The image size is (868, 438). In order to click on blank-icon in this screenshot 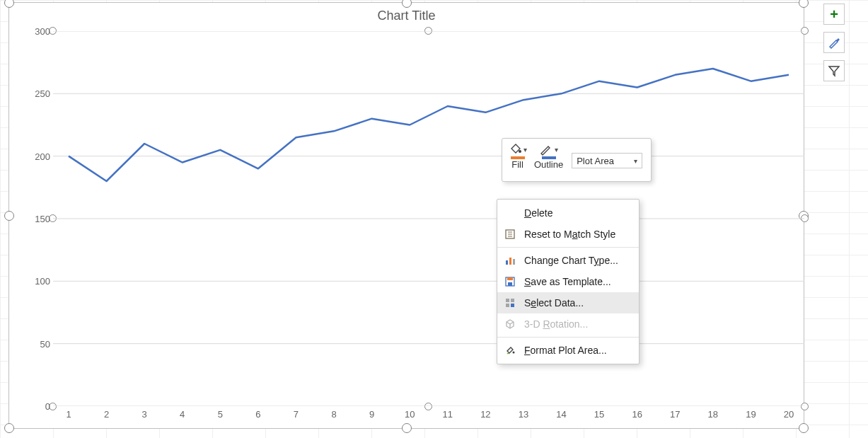, I will do `click(510, 213)`.